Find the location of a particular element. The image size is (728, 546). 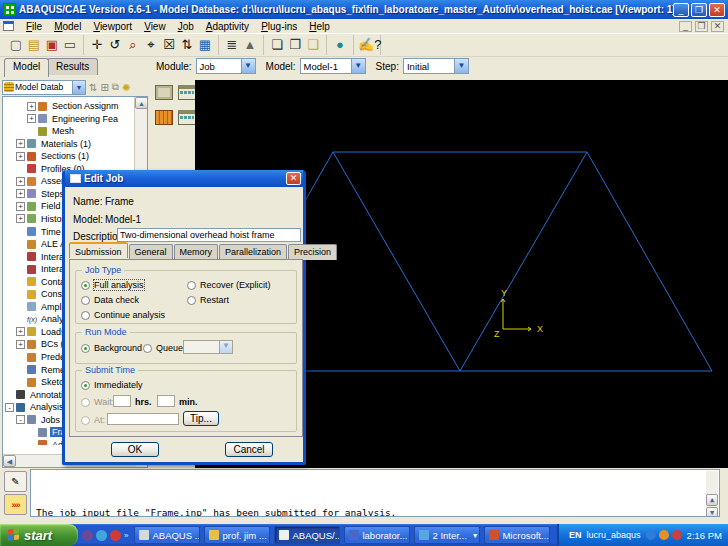

create-copy-icon: ⧉ is located at coordinates (116, 87).